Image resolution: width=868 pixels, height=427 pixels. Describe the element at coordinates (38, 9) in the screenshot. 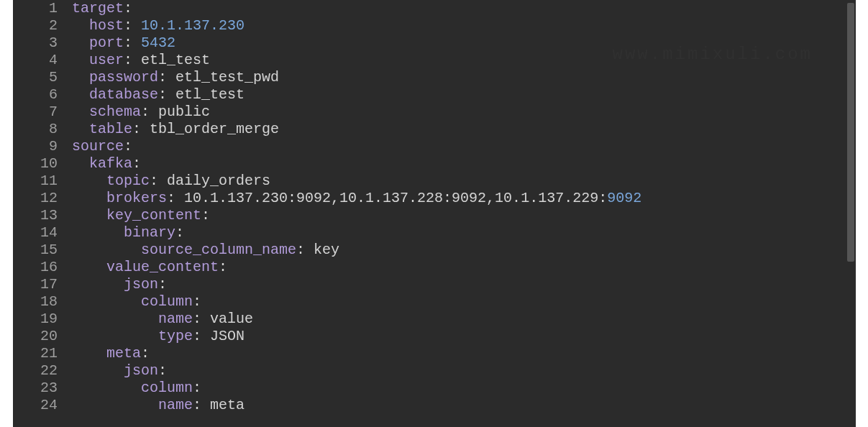

I see `line-number: 1` at that location.